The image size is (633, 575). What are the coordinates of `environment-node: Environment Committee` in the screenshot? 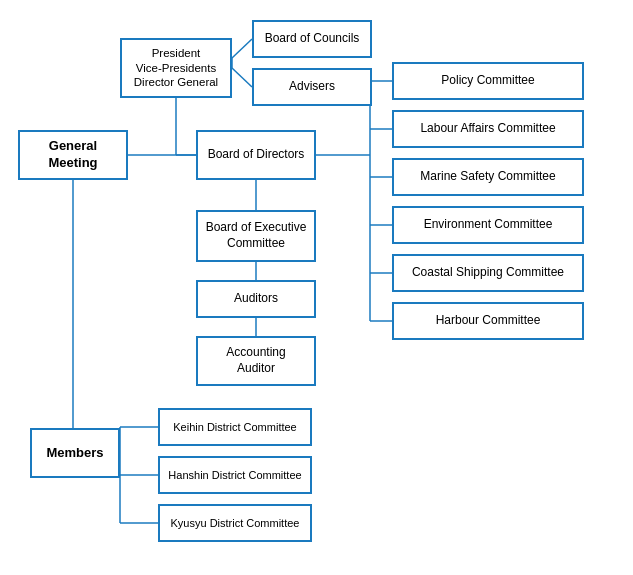 It's located at (488, 225).